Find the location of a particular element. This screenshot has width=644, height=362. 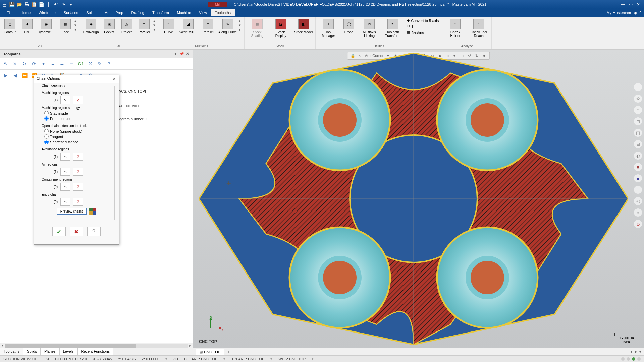

select-icon: ↖ is located at coordinates (6, 64).